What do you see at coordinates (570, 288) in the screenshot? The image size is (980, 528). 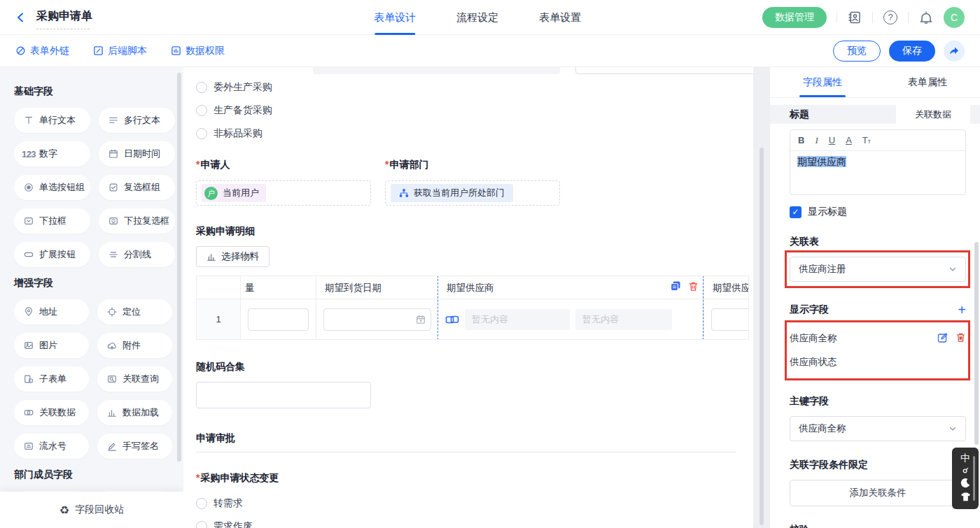 I see `expected-supplier-header: 期望供应商` at bounding box center [570, 288].